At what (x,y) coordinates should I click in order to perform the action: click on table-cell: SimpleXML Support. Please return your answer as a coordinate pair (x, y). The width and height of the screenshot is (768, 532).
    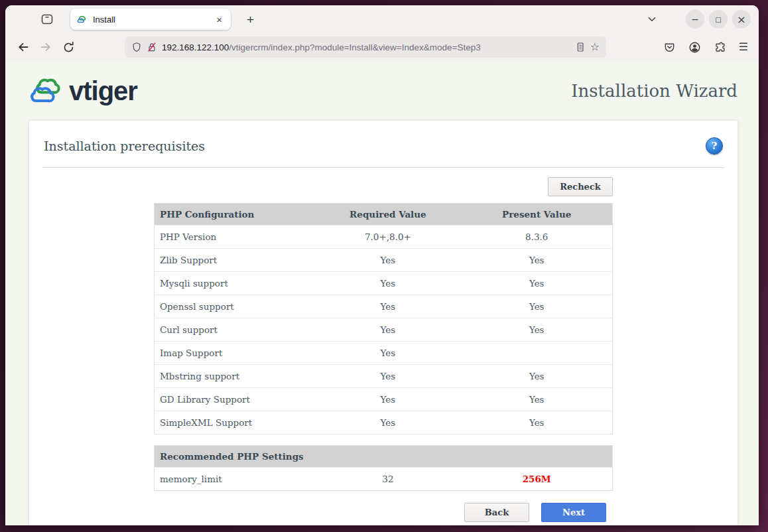
    Looking at the image, I should click on (235, 423).